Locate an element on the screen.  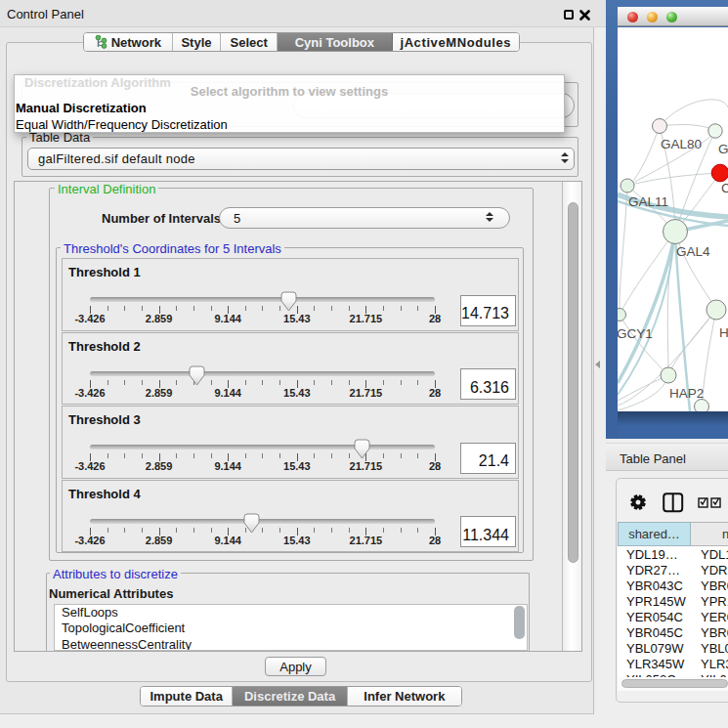
svg-text: GAL11 is located at coordinates (649, 201).